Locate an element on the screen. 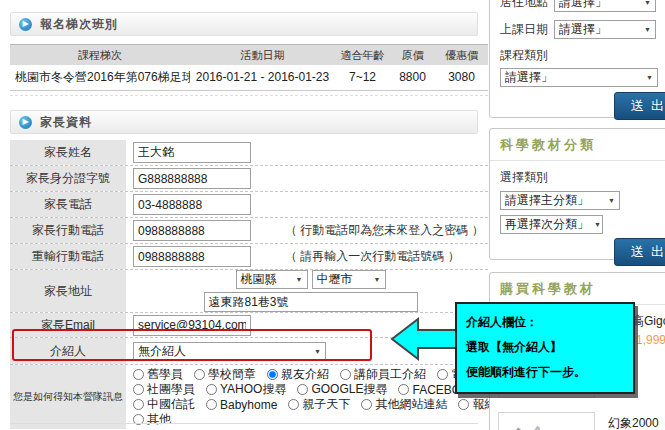 The width and height of the screenshot is (665, 430). parent-section-title: 家長資料 is located at coordinates (66, 122).